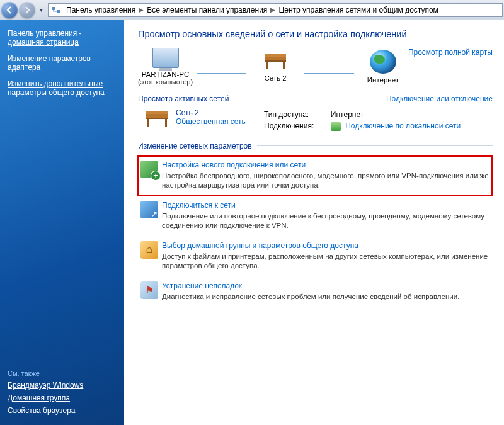  What do you see at coordinates (149, 290) in the screenshot?
I see `troubleshoot-icon` at bounding box center [149, 290].